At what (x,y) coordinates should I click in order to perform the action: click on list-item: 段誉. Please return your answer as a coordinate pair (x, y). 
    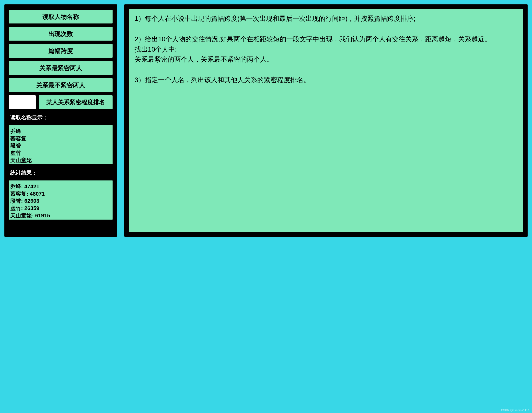
    Looking at the image, I should click on (60, 146).